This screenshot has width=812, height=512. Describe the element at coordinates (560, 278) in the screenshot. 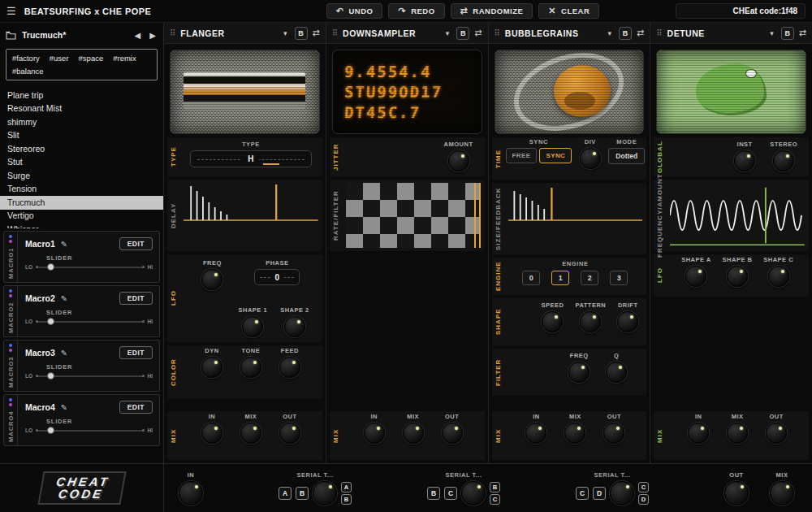

I see `engine-1-button: 1` at that location.